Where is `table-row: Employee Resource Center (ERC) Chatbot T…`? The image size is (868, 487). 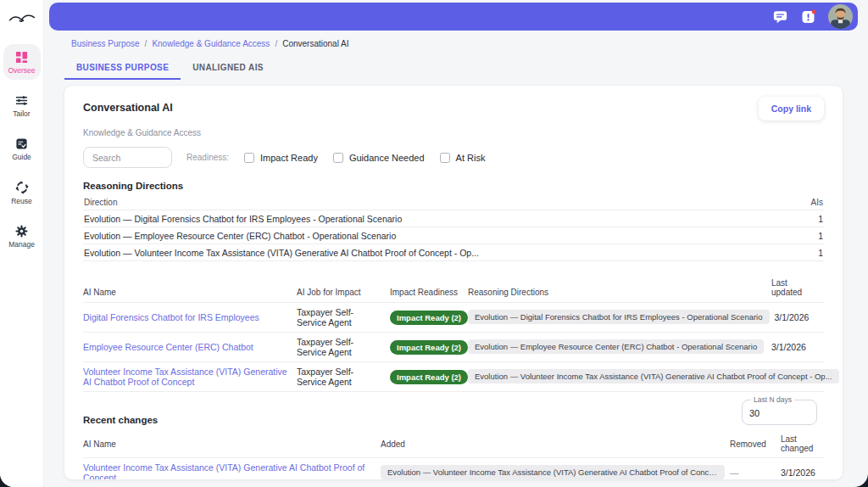
table-row: Employee Resource Center (ERC) Chatbot T… is located at coordinates (453, 348).